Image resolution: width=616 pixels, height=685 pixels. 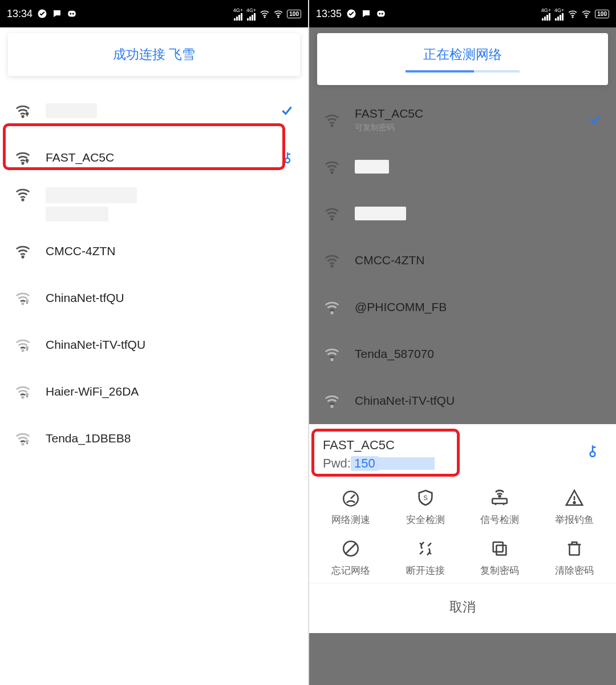 What do you see at coordinates (154, 298) in the screenshot?
I see `wifi-row: ChinaNet-tfQU` at bounding box center [154, 298].